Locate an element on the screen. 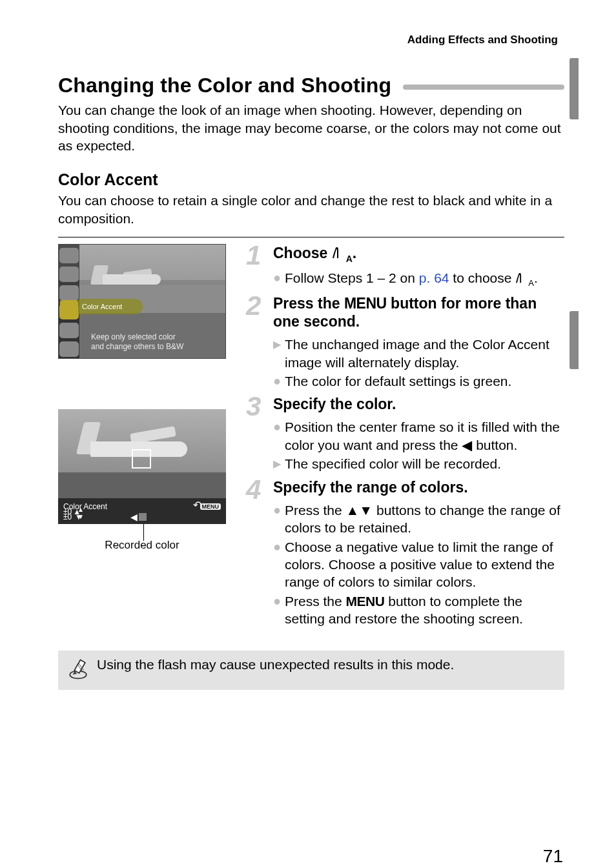 This screenshot has height=868, width=616. step-4-body-2: Choose a negative value to limit the ran… is located at coordinates (425, 565).